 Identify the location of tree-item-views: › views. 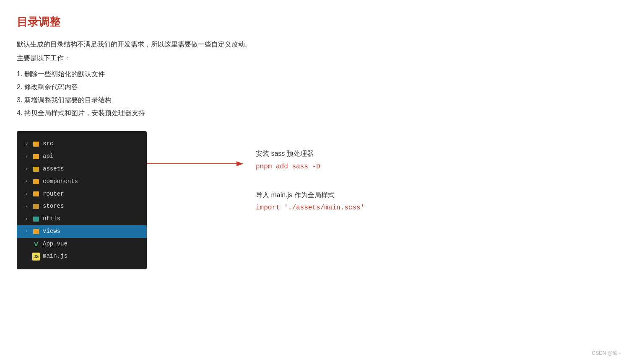
(82, 232).